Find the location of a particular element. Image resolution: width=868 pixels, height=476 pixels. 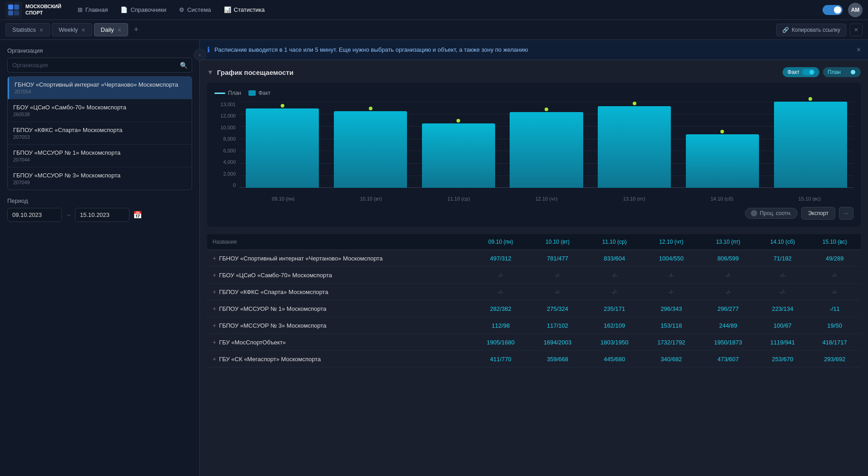

row-6-val-6: 293/692 is located at coordinates (835, 359).